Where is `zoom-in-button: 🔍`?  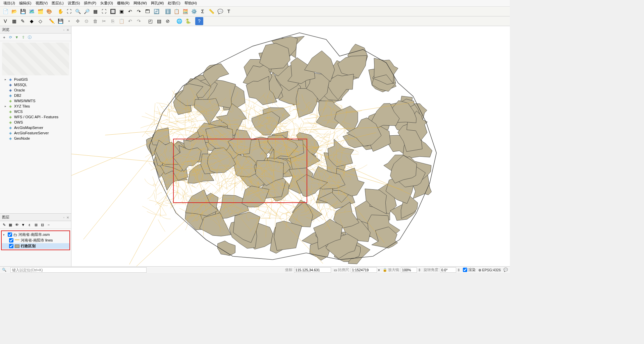
zoom-in-button: 🔍 is located at coordinates (78, 11).